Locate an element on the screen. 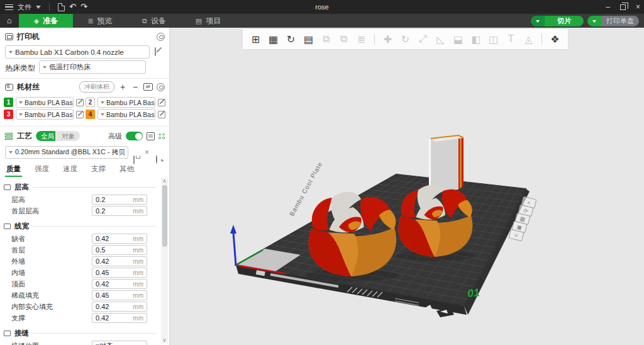 Image resolution: width=644 pixels, height=345 pixels. filament-color-swatch: 1 is located at coordinates (9, 102).